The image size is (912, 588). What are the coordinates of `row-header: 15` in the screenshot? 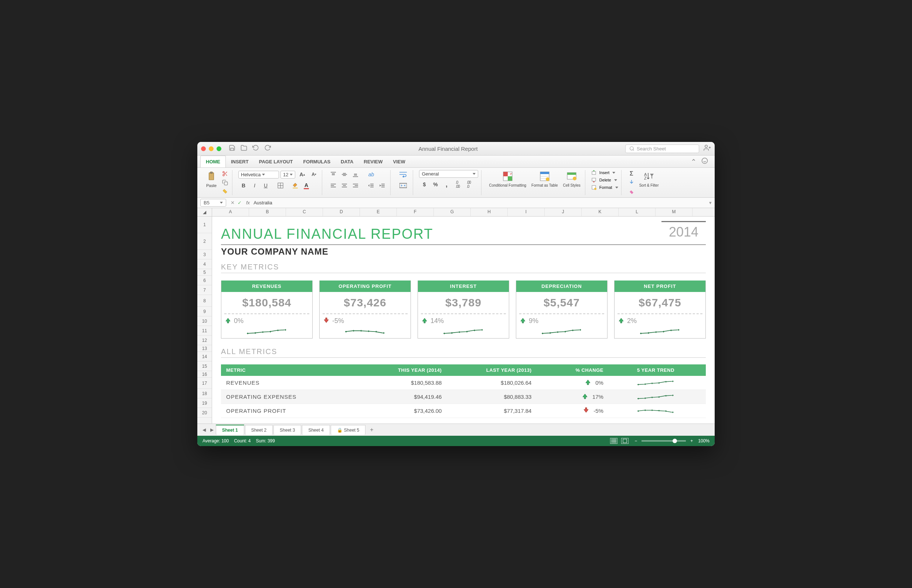 It's located at (205, 367).